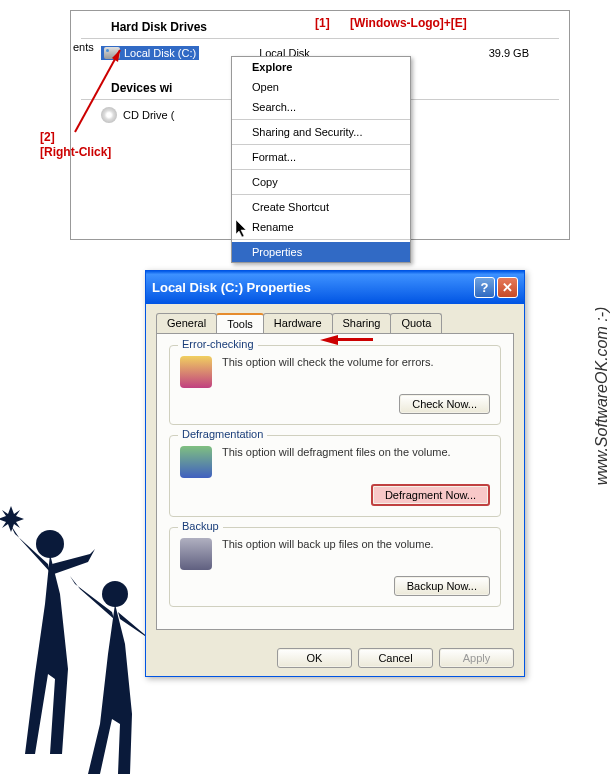  What do you see at coordinates (509, 53) in the screenshot?
I see `drive-size: 39.9 GB` at bounding box center [509, 53].